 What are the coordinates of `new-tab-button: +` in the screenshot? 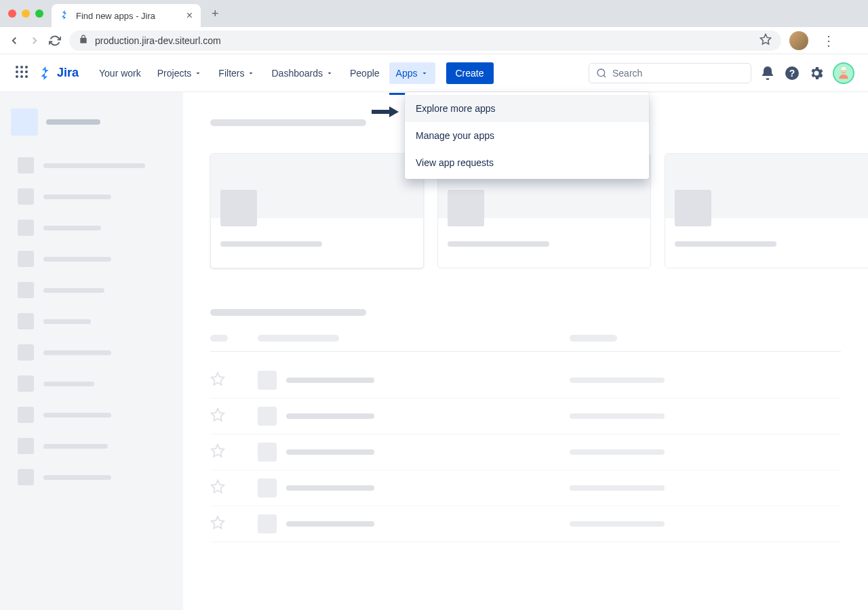 It's located at (216, 14).